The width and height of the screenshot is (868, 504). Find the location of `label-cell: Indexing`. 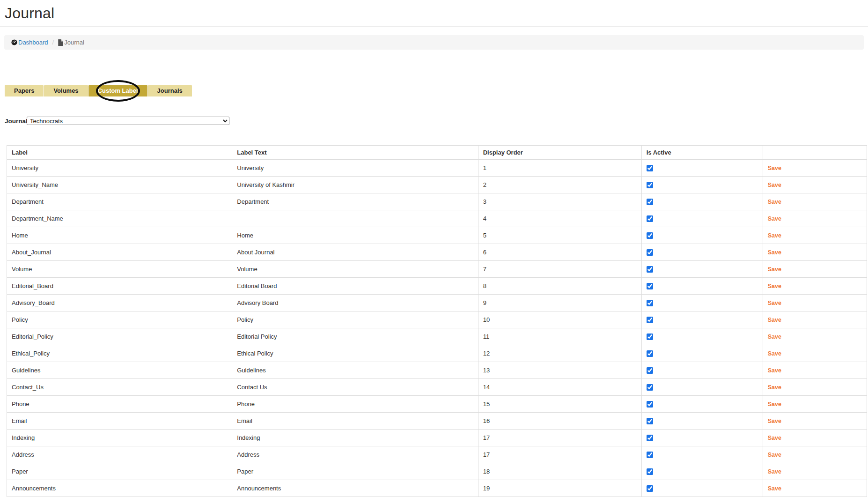

label-cell: Indexing is located at coordinates (120, 438).